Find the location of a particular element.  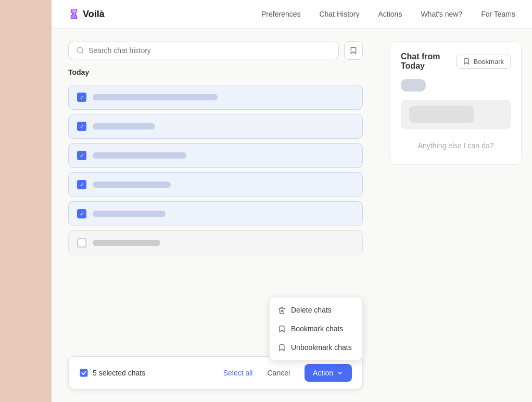

nav-actions: Actions is located at coordinates (390, 14).